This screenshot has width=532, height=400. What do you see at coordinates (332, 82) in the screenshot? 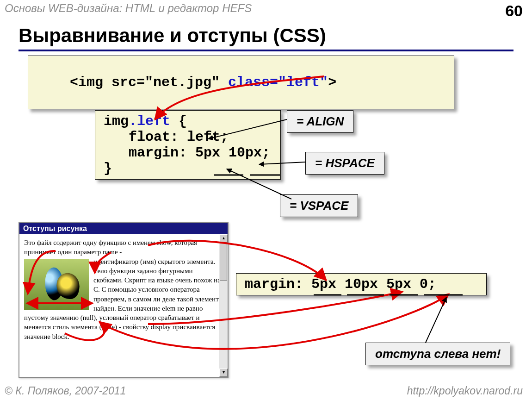
I see `code1-suffix: >` at bounding box center [332, 82].